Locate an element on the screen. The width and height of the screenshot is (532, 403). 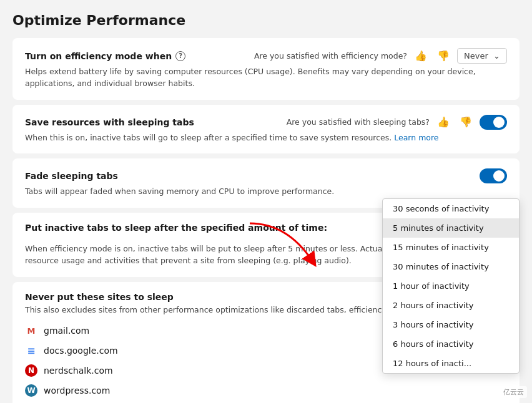
site-name: nerdschalk.com is located at coordinates (79, 371).